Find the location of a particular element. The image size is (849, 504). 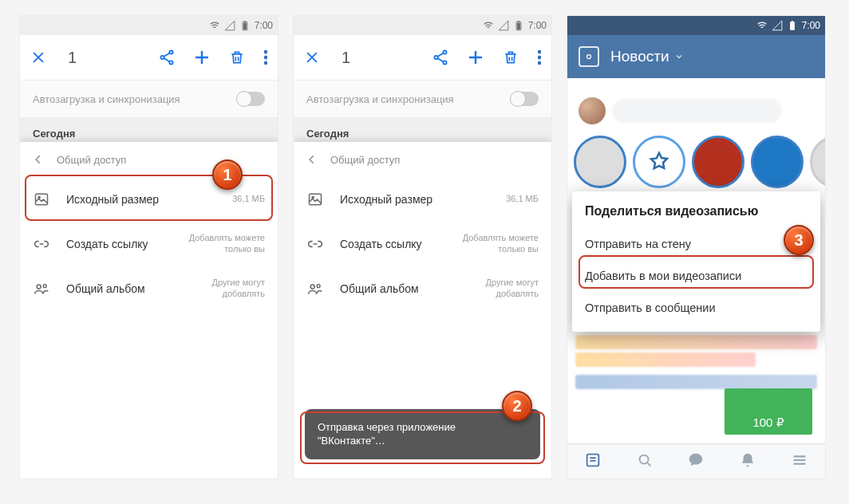

create-link-sub: Добавлять можететолько вы is located at coordinates (501, 244).